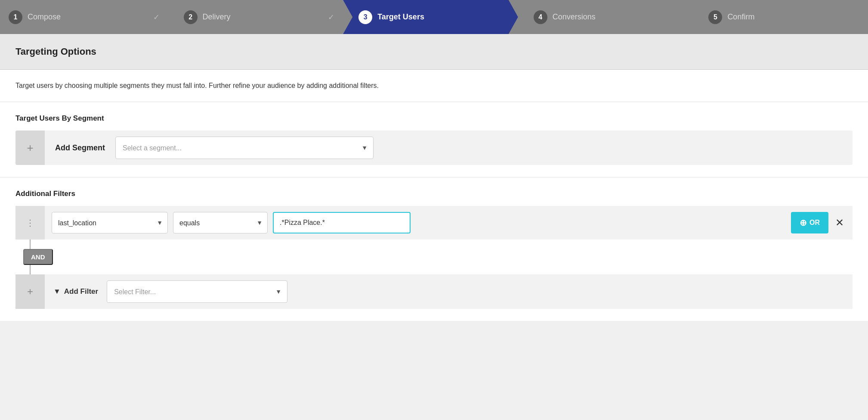 The height and width of the screenshot is (420, 868). I want to click on and-badge: AND, so click(38, 257).